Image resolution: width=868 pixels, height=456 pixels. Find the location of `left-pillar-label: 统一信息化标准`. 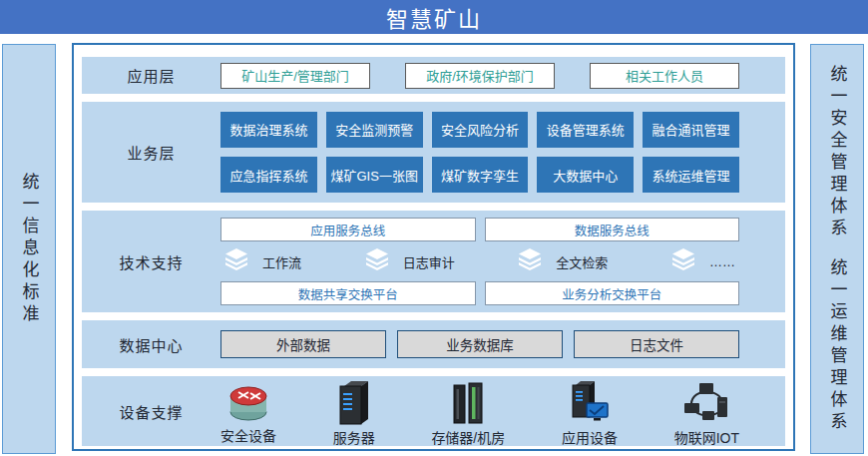

left-pillar-label: 统一信息化标准 is located at coordinates (30, 249).